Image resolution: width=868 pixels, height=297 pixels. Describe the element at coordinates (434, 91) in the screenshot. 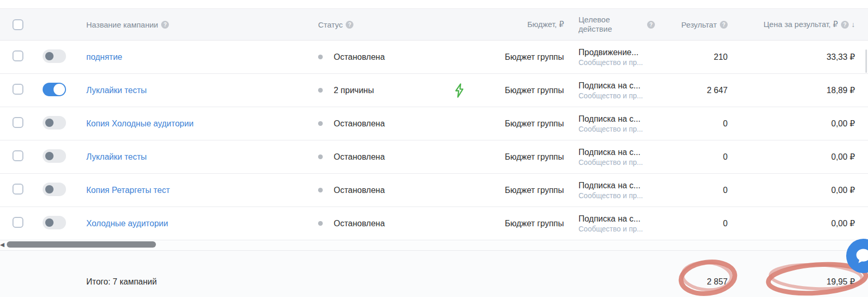

I see `table-row: Луклайки тесты 2 причины Бюджет группы П…` at that location.